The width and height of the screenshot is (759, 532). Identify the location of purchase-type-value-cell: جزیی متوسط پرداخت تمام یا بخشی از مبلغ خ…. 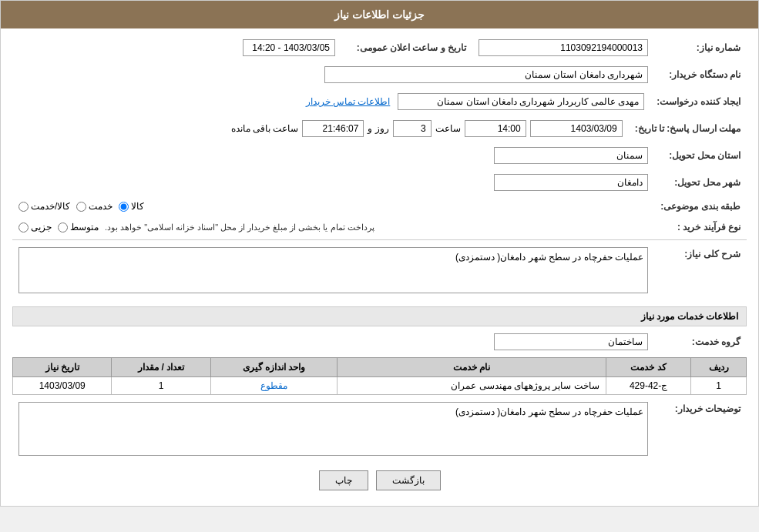
(333, 227).